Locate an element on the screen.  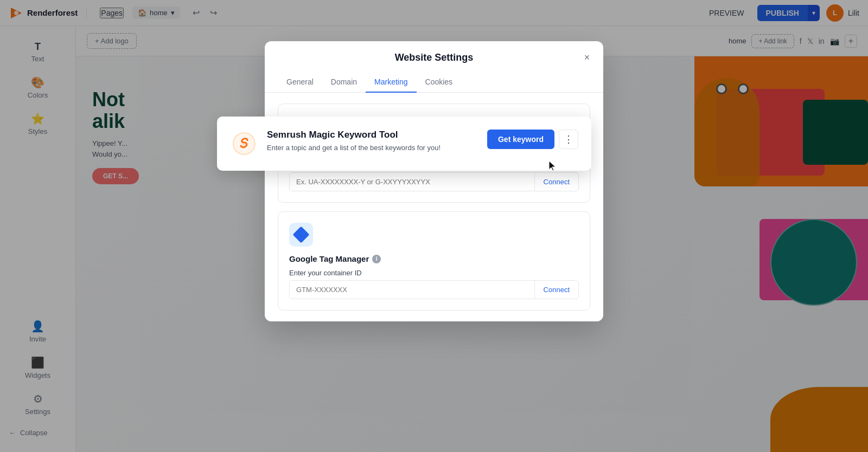
gtm-icon-wrap is located at coordinates (301, 235).